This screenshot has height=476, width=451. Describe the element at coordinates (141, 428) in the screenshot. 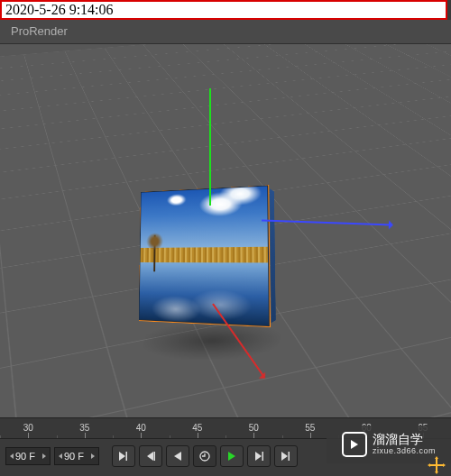

I see `tick: 40` at that location.